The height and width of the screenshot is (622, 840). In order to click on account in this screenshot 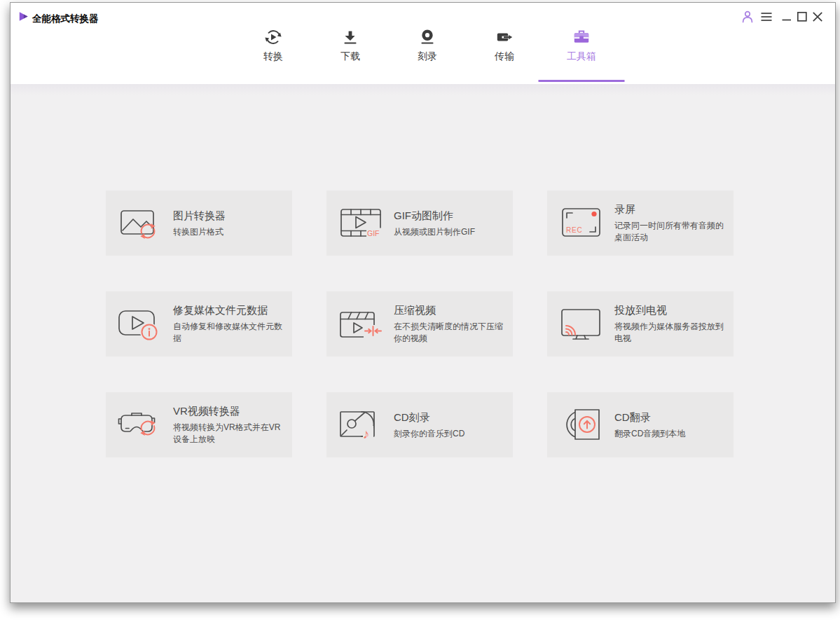, I will do `click(748, 17)`.